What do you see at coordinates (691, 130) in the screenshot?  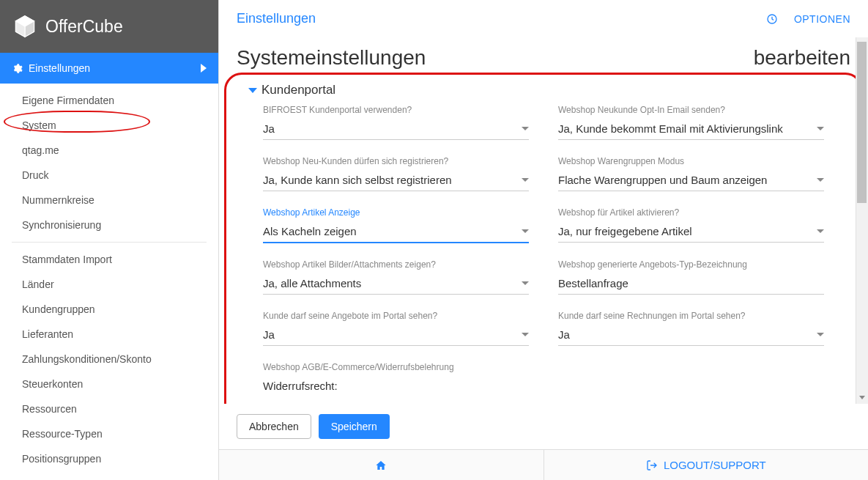 I see `field-neukunde-optin-select: Ja, Kunde bekommt Email mit Aktivierungs…` at bounding box center [691, 130].